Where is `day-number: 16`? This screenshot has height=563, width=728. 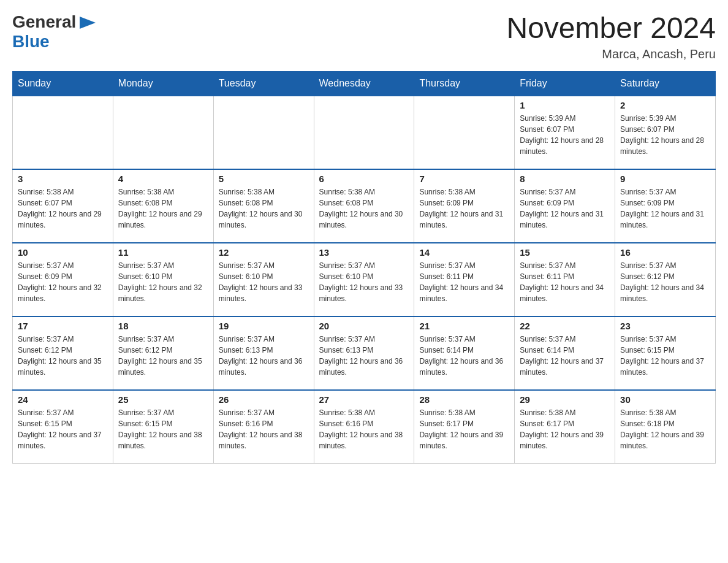 day-number: 16 is located at coordinates (665, 253).